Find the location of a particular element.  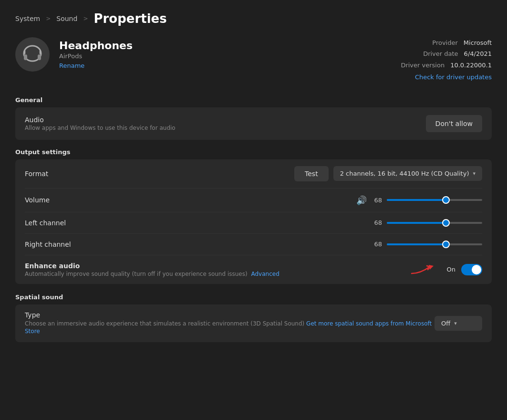

audio-row: Audio Allow apps and Windows to use this… is located at coordinates (254, 124).